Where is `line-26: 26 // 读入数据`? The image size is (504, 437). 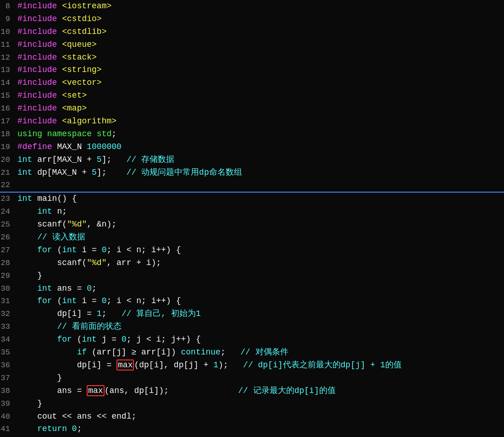 line-26: 26 // 读入数据 is located at coordinates (252, 238).